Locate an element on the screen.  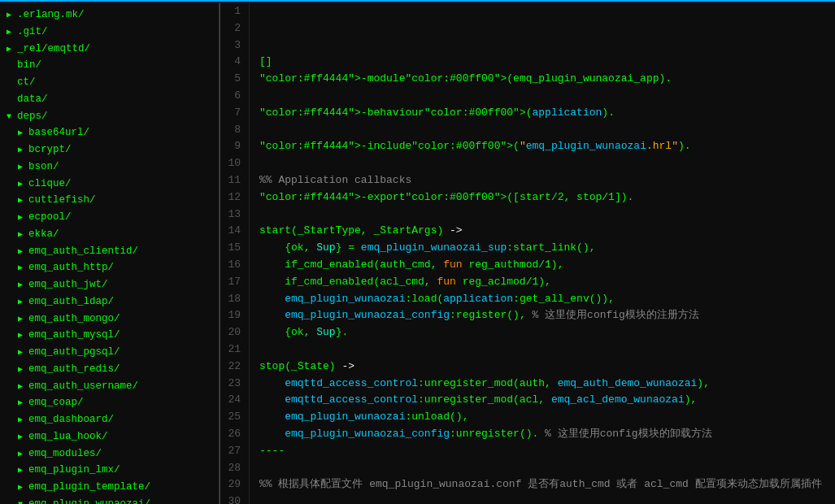
sidebar-item-ekka: ▶ekka/ is located at coordinates (109, 234).